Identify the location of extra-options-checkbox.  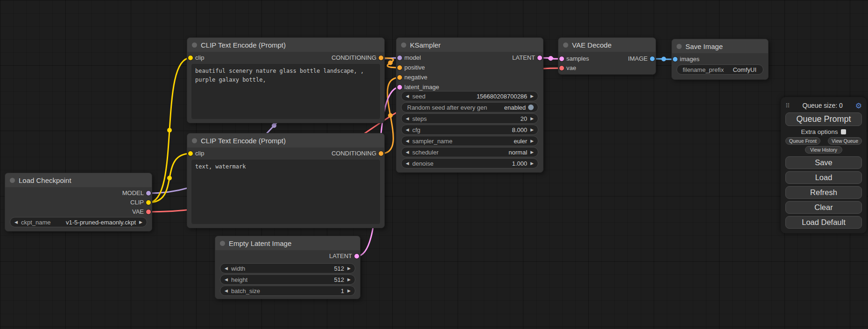
(843, 132).